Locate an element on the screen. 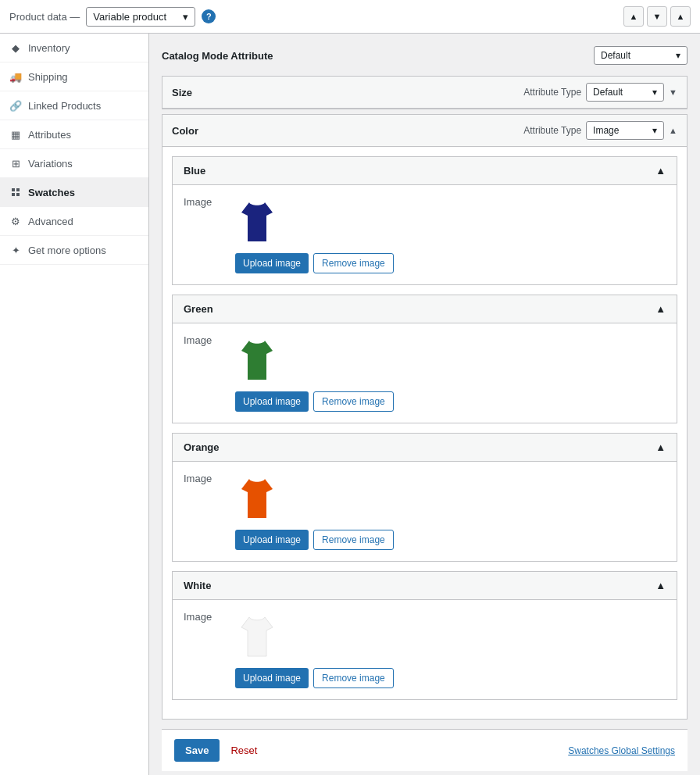 The height and width of the screenshot is (775, 700). help-icon: ? is located at coordinates (209, 16).